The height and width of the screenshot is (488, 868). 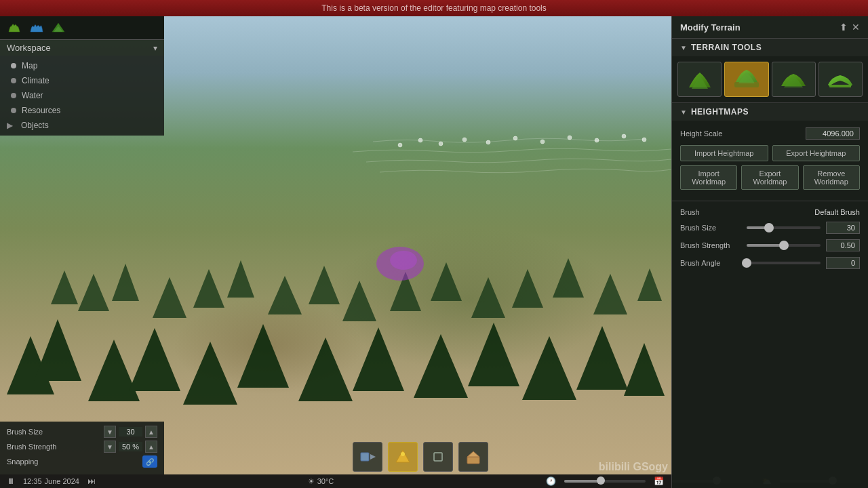 What do you see at coordinates (633, 467) in the screenshot?
I see `watermark: bilibili GSogy` at bounding box center [633, 467].